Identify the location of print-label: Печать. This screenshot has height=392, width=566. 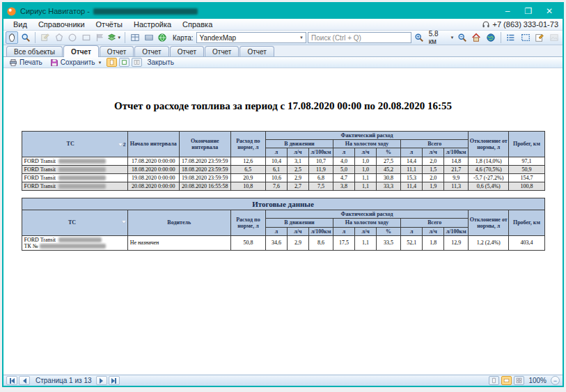
(31, 63).